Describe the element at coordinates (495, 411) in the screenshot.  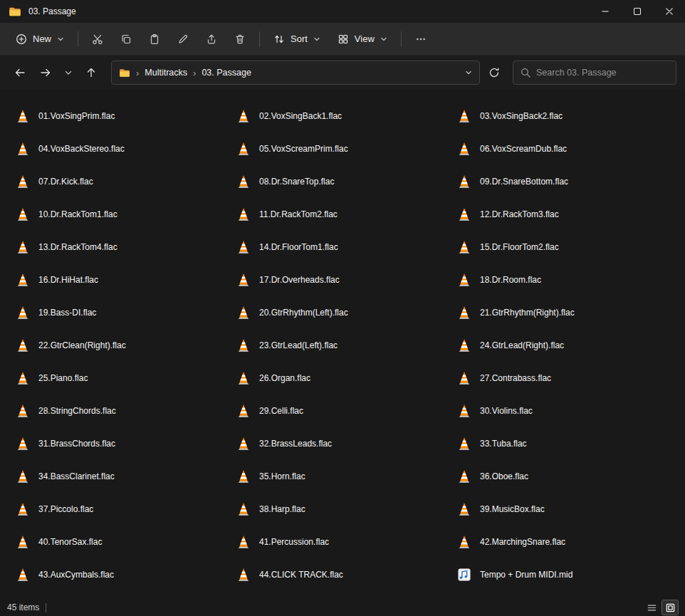
I see `file-item: 30.Violins.flac` at that location.